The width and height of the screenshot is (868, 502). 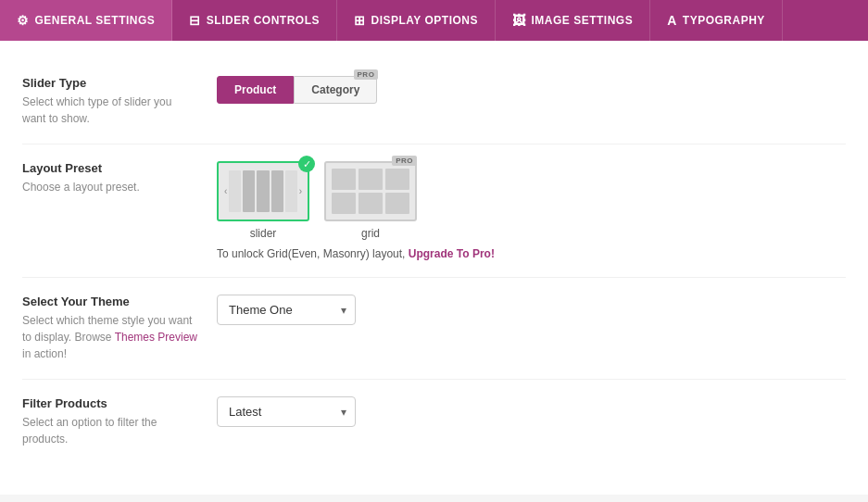 What do you see at coordinates (110, 178) in the screenshot?
I see `layout-preset-label-area: Layout Preset Choose a layout preset.` at bounding box center [110, 178].